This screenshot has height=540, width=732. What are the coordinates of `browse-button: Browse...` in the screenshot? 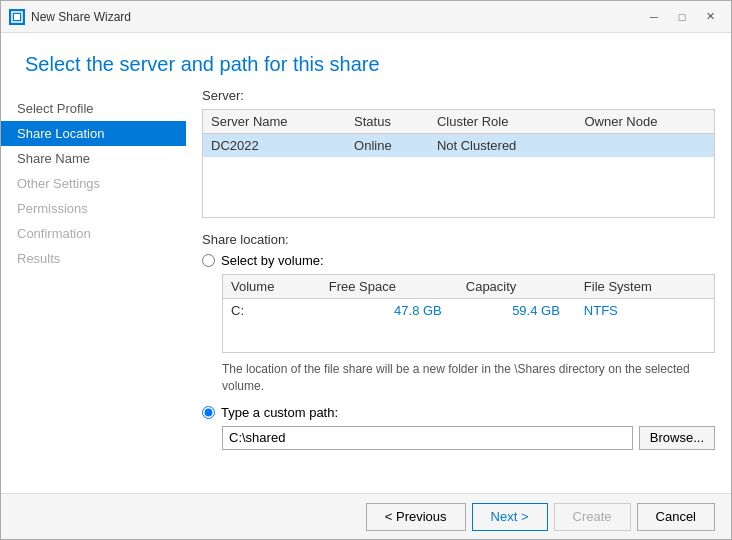 It's located at (677, 438).